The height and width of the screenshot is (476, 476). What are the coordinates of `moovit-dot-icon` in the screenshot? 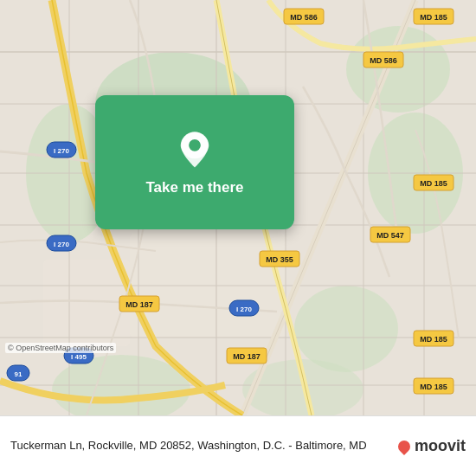 It's located at (404, 447).